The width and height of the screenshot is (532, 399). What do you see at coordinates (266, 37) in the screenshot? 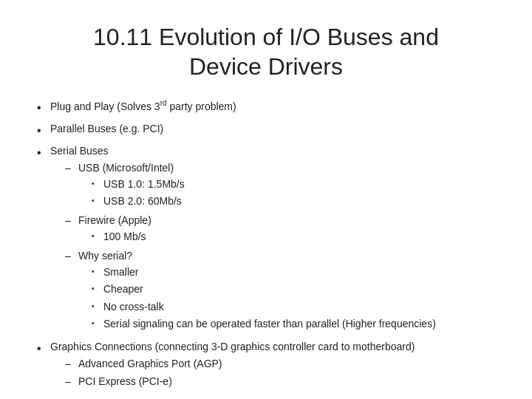
I see `title-line1: 10.11 Evolution of I/O Buses and` at bounding box center [266, 37].